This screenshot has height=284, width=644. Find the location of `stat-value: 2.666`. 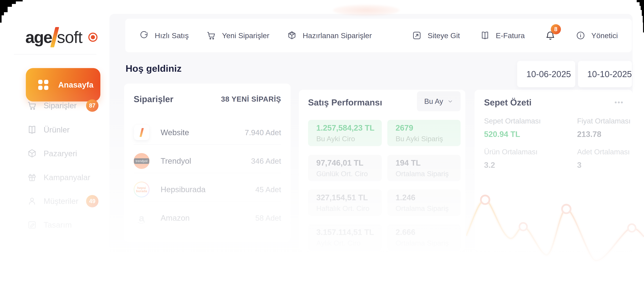

stat-value: 2.666 is located at coordinates (428, 232).